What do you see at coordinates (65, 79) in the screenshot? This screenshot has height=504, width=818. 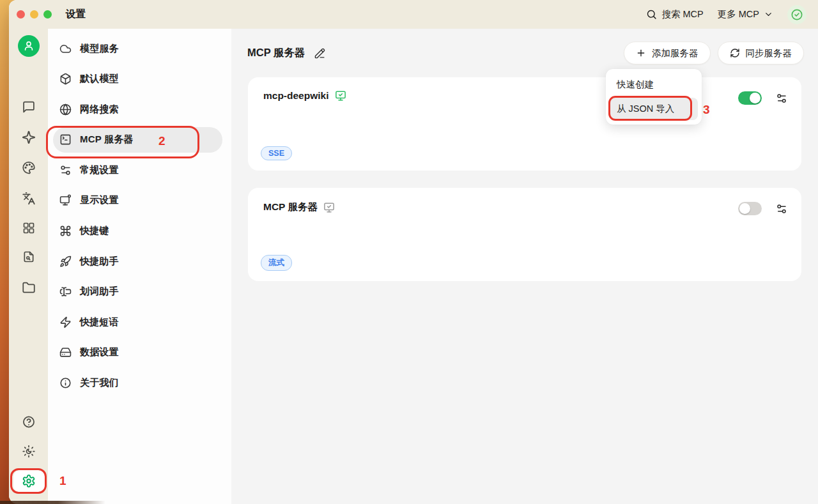 I see `package-icon` at bounding box center [65, 79].